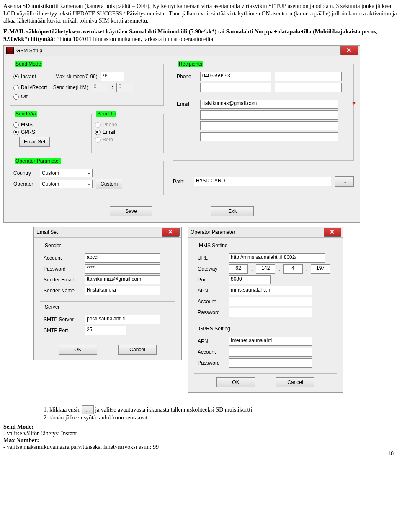  What do you see at coordinates (112, 87) in the screenshot?
I see `time-colon: :` at bounding box center [112, 87].